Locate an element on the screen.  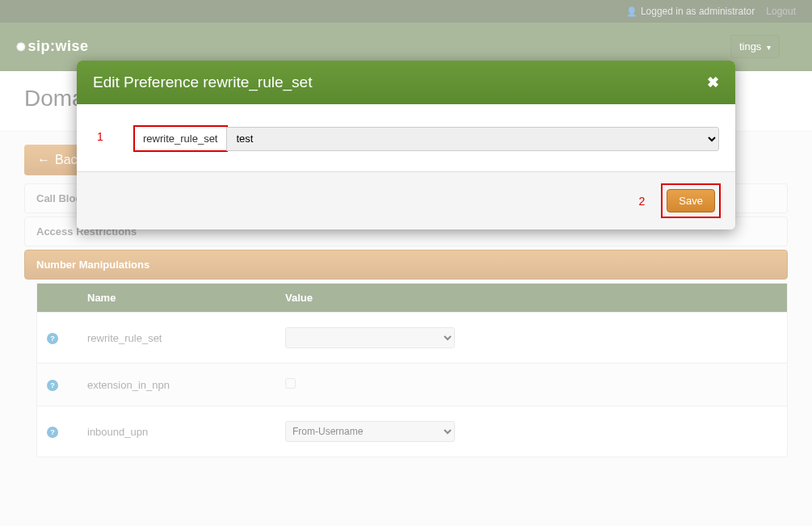
annotation-2: 2 is located at coordinates (642, 201).